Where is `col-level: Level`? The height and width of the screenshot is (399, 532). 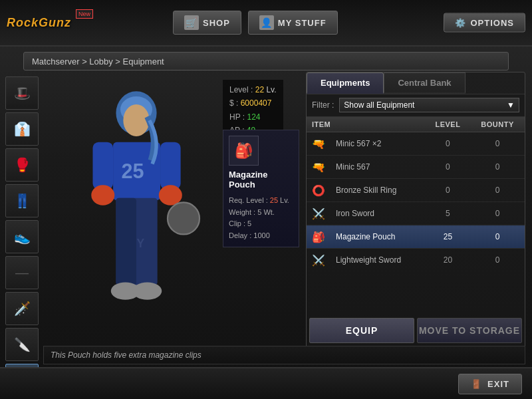
col-level: Level is located at coordinates (448, 125).